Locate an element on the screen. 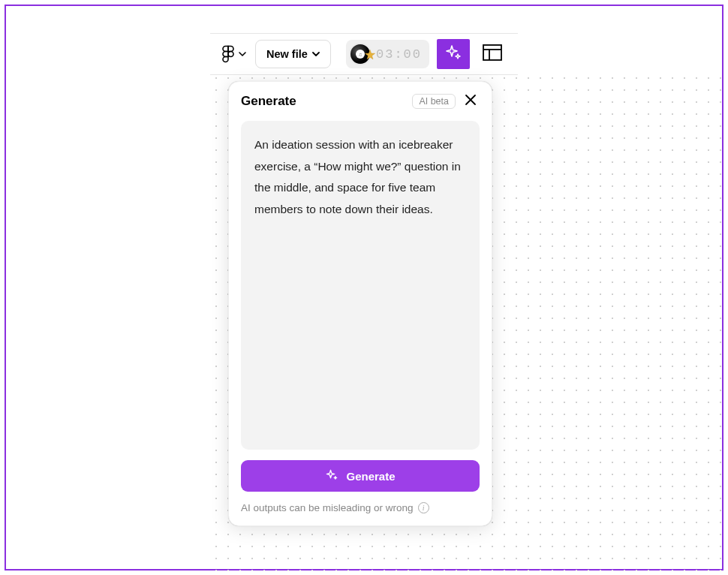 This screenshot has width=728, height=575. new-file-button: New file is located at coordinates (293, 54).